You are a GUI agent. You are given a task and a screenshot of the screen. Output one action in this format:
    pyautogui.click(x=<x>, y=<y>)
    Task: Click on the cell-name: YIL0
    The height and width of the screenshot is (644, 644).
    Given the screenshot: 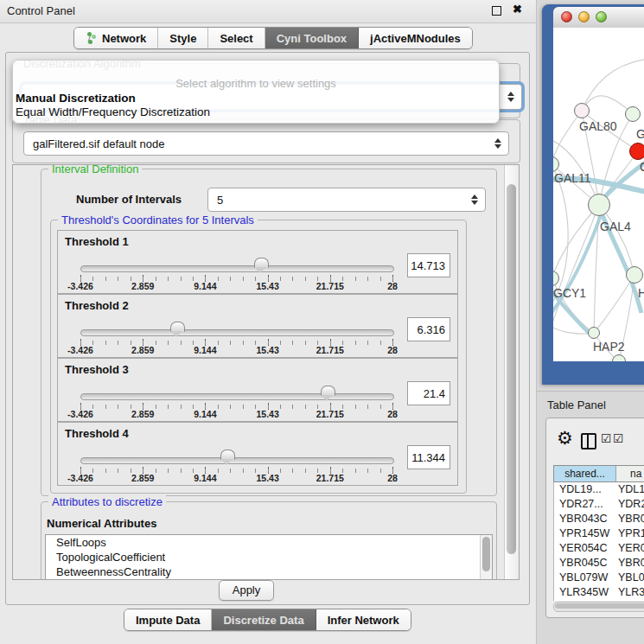 What is the action you would take?
    pyautogui.click(x=630, y=600)
    